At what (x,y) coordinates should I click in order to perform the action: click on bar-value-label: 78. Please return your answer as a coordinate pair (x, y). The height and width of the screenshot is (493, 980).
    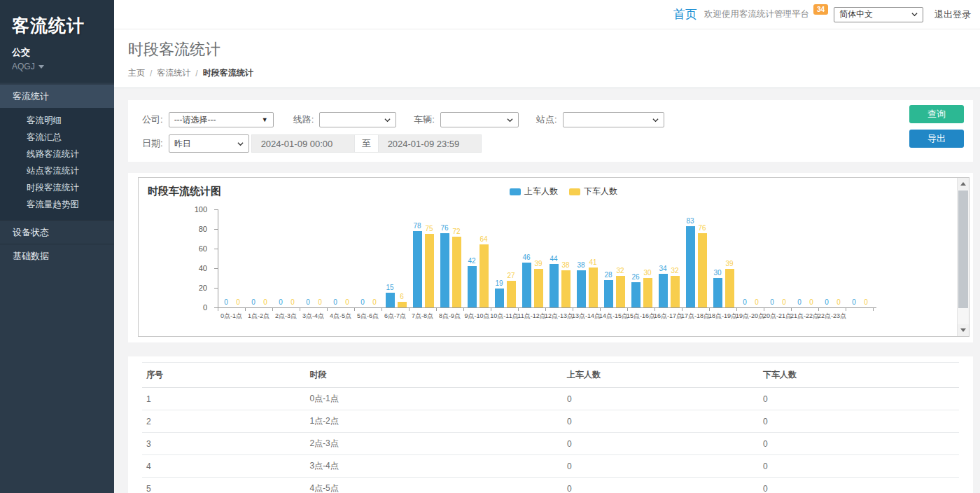
    Looking at the image, I should click on (417, 226).